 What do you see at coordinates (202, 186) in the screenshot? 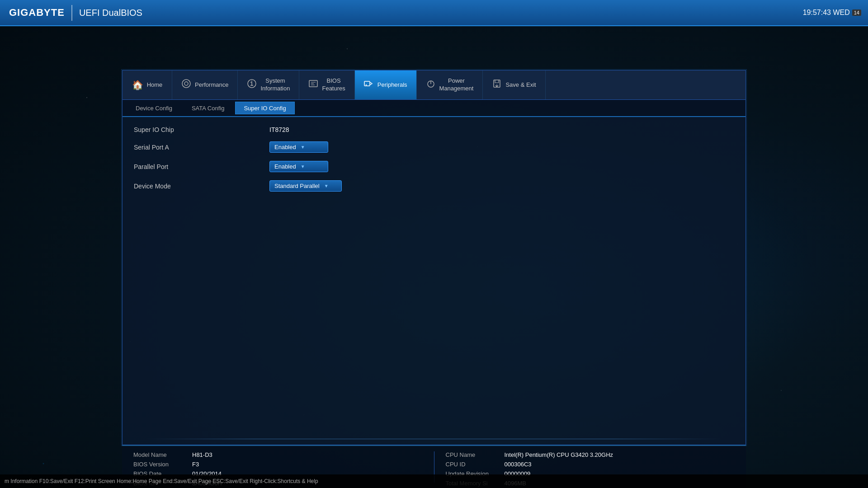
I see `device-mode-label: Device Mode` at bounding box center [202, 186].